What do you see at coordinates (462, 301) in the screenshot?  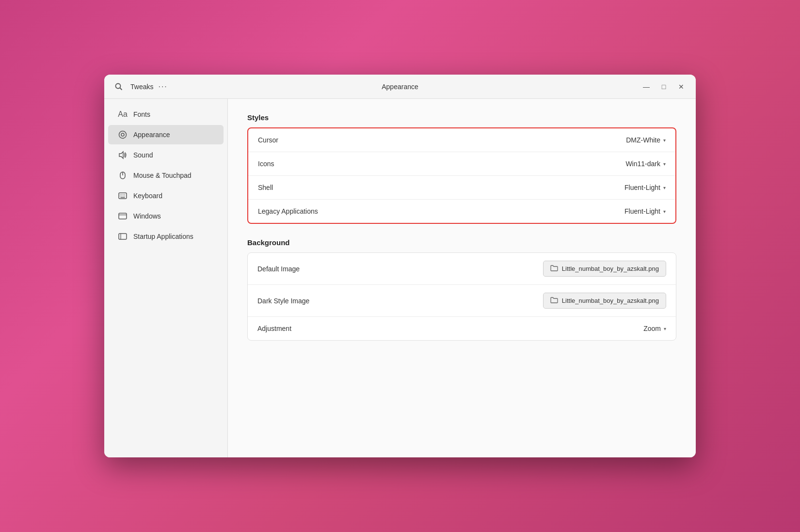 I see `dark-style-image-row: Dark Style Image Little_numbat_boy_by_az…` at bounding box center [462, 301].